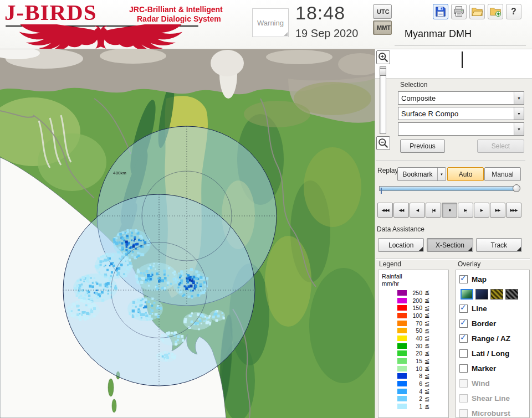  I want to click on map-style-dark, so click(482, 295).